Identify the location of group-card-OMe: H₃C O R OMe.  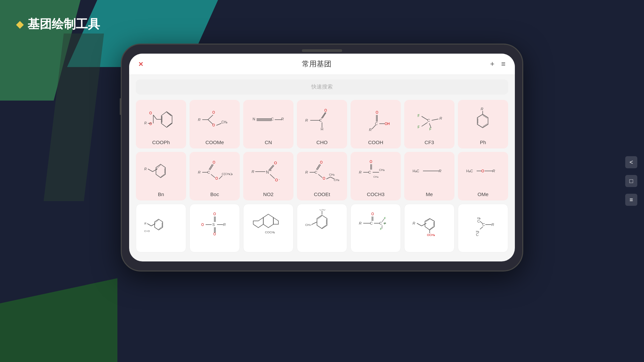
(483, 176).